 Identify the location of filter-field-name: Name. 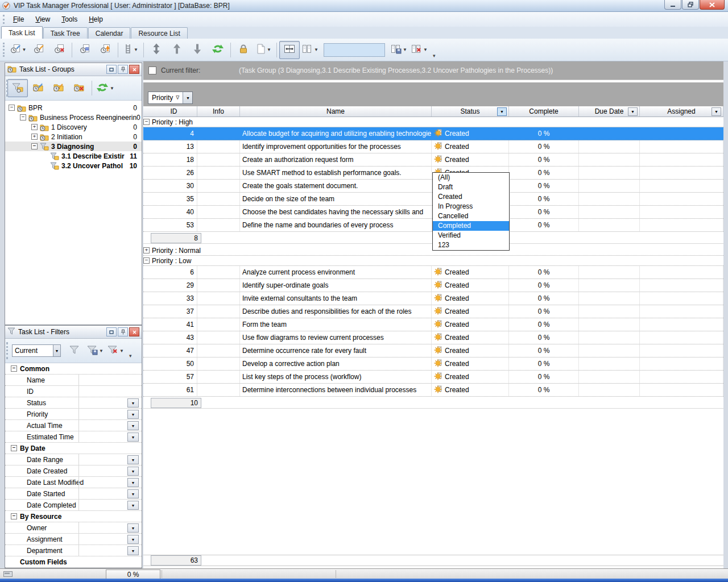
(73, 380).